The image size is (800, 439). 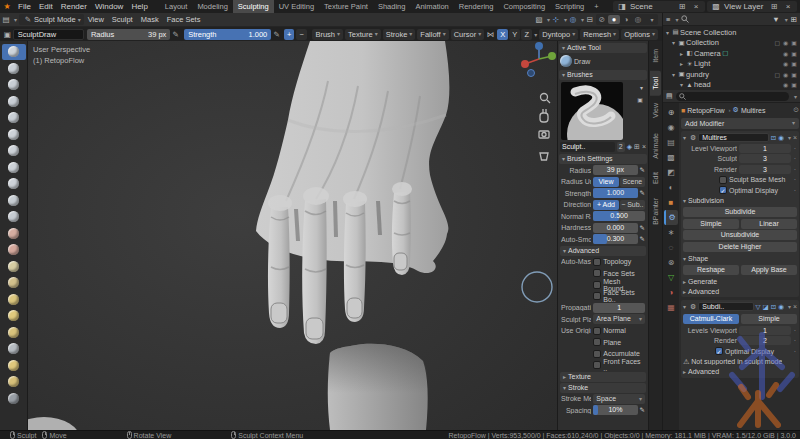 What do you see at coordinates (619, 308) in the screenshot?
I see `propagation-field: 1` at bounding box center [619, 308].